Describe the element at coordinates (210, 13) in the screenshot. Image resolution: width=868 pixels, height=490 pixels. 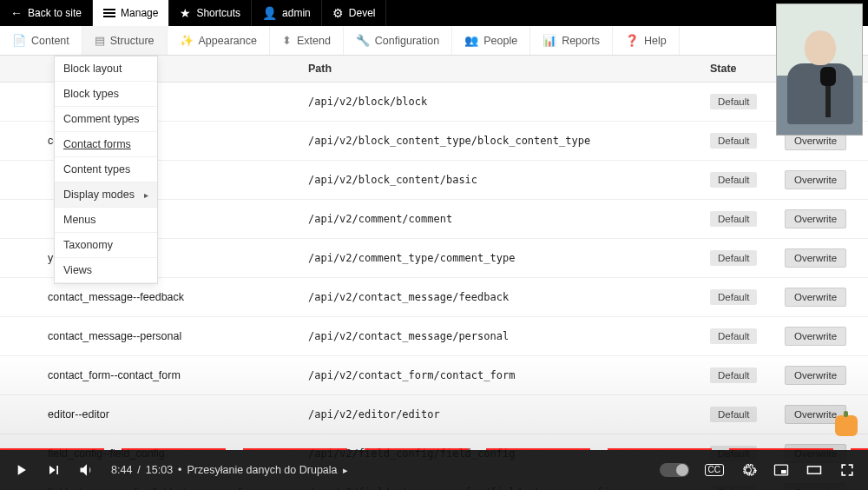
I see `shortcuts-link: ★ Shortcuts` at that location.